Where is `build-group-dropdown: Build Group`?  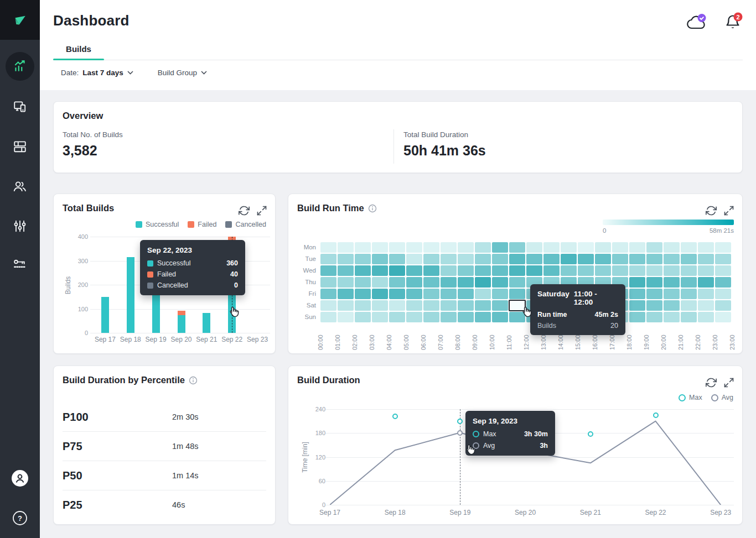 build-group-dropdown: Build Group is located at coordinates (183, 73).